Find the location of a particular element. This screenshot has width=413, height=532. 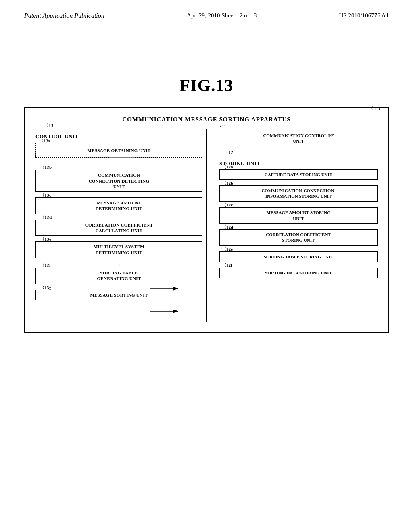

store-12c: 〈12c MESSAGE AMOUNT STORINGUNIT is located at coordinates (298, 215).